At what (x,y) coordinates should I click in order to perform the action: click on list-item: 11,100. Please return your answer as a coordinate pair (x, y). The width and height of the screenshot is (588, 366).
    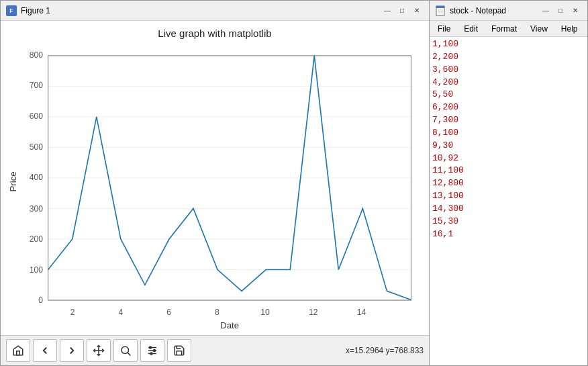
    Looking at the image, I should click on (509, 171).